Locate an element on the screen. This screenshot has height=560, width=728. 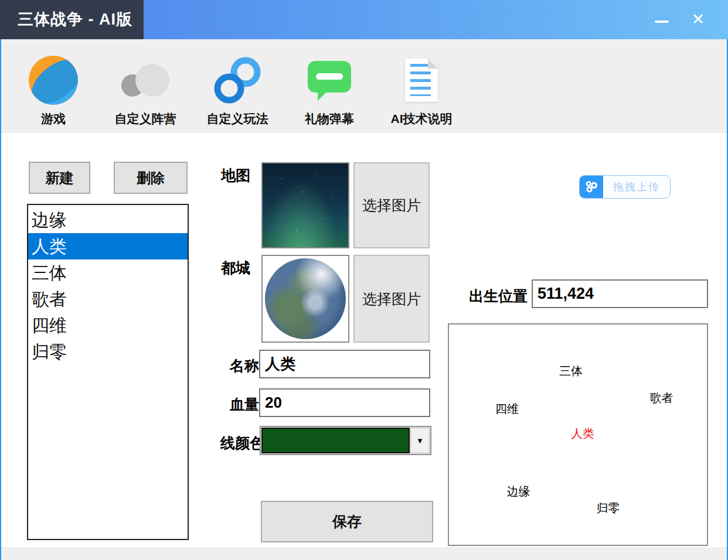
minimap-faction-label: 歌者 is located at coordinates (662, 397).